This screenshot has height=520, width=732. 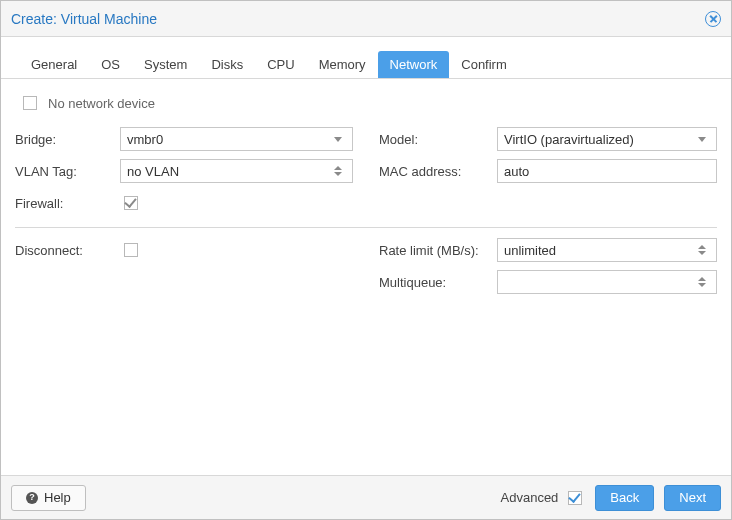 What do you see at coordinates (484, 64) in the screenshot?
I see `tab-confirm: Confirm` at bounding box center [484, 64].